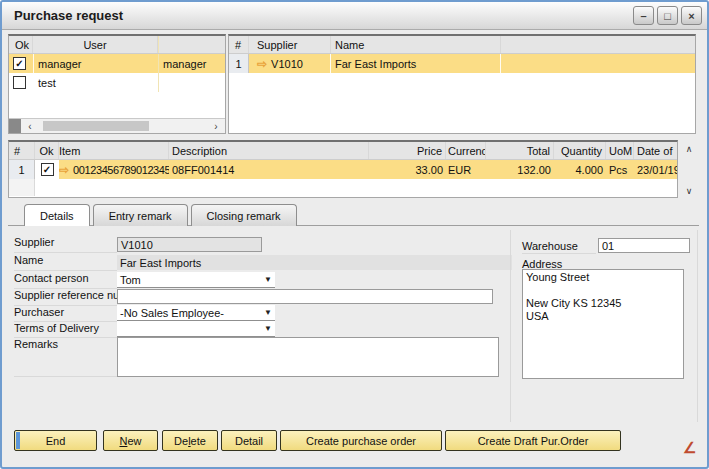 This screenshot has height=469, width=709. I want to click on item-total-cell: 132.00, so click(520, 170).